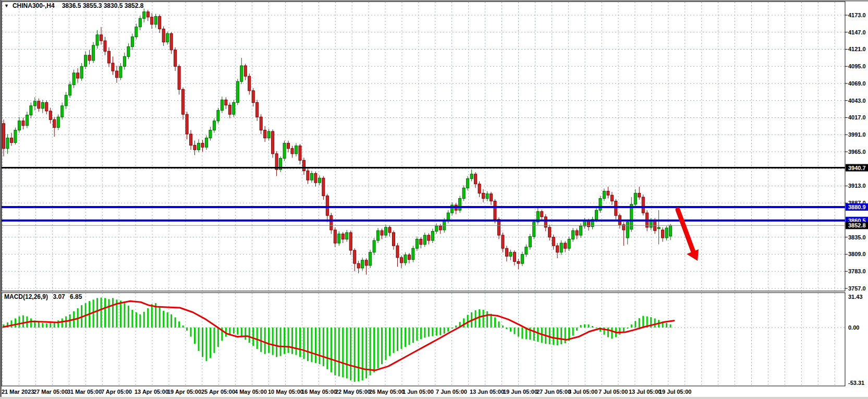 This screenshot has height=399, width=868. What do you see at coordinates (6, 6) in the screenshot?
I see `chart-menu-arrow-icon: ▼` at bounding box center [6, 6].